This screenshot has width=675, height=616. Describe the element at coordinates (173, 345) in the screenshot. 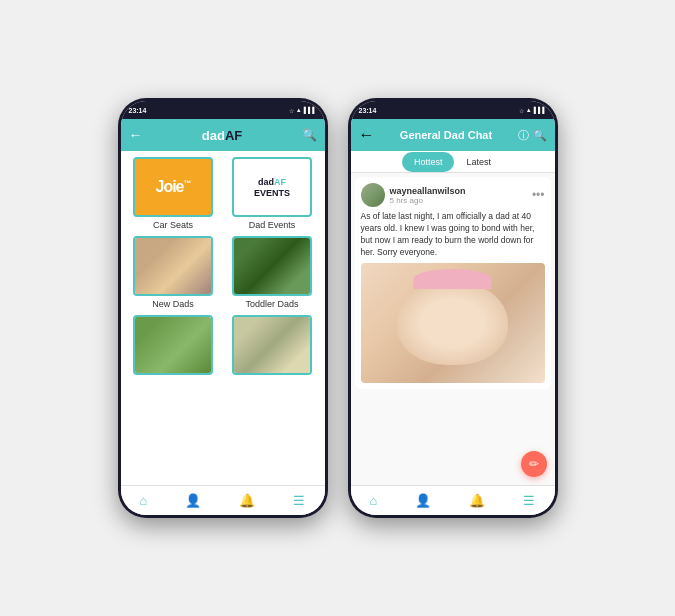

I see `group1-photo` at that location.